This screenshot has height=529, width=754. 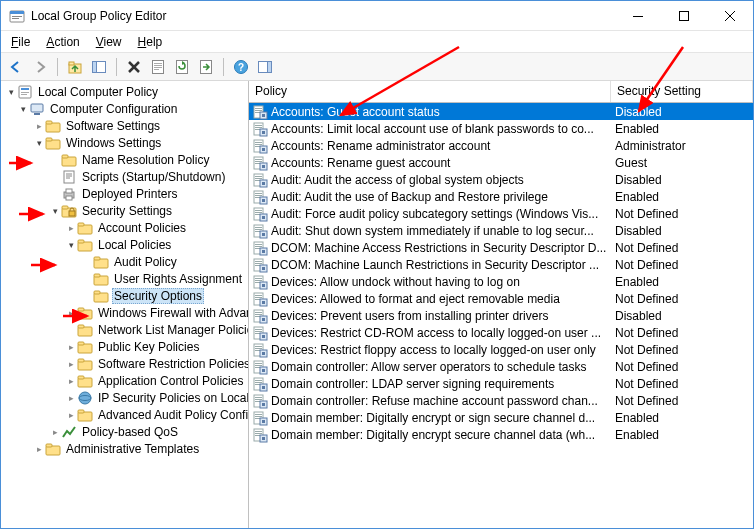 I want to click on tree-node: Name Resolution Policy, so click(x=126, y=160).